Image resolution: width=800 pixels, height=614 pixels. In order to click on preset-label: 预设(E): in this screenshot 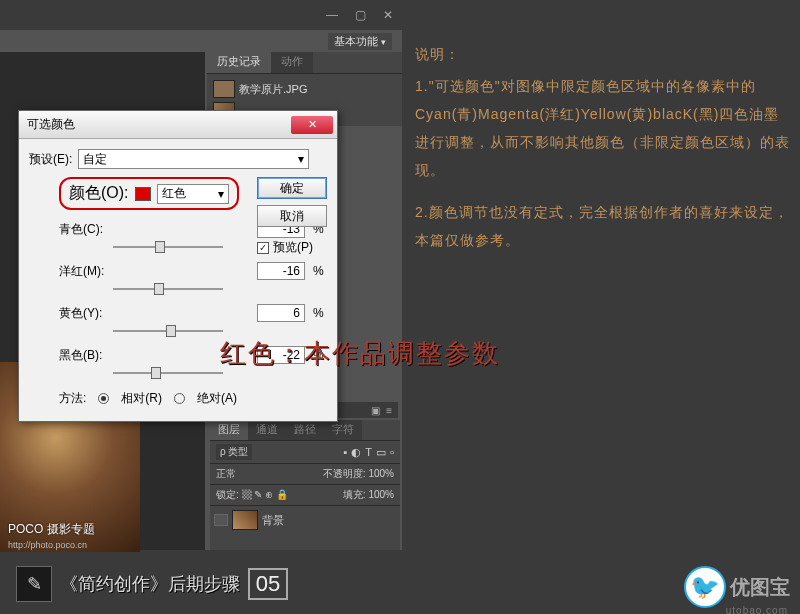, I will do `click(50, 160)`.